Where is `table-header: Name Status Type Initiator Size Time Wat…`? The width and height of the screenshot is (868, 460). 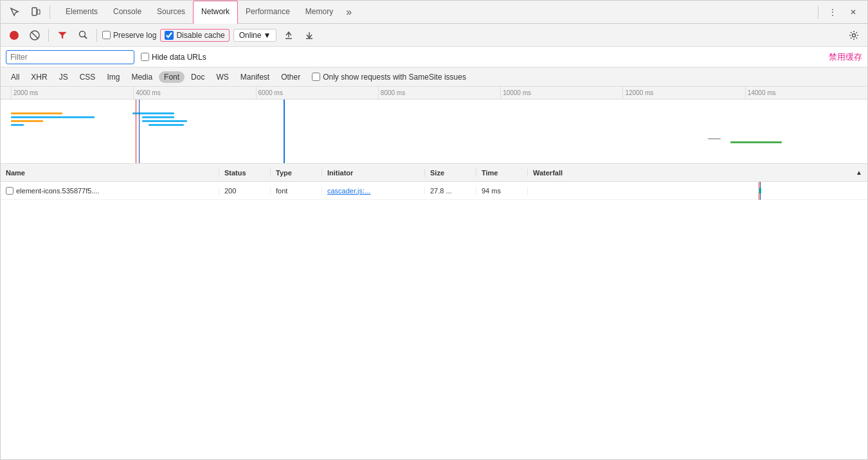 table-header: Name Status Type Initiator Size Time Wat… is located at coordinates (434, 173).